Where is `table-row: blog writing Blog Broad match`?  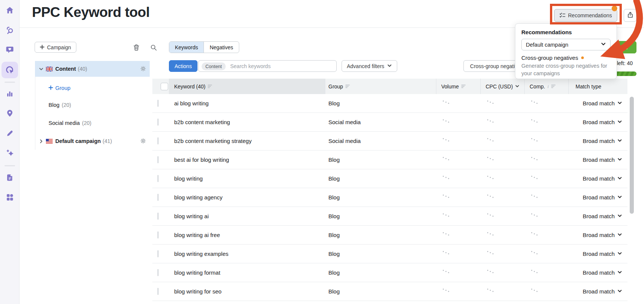 table-row: blog writing Blog Broad match is located at coordinates (390, 179).